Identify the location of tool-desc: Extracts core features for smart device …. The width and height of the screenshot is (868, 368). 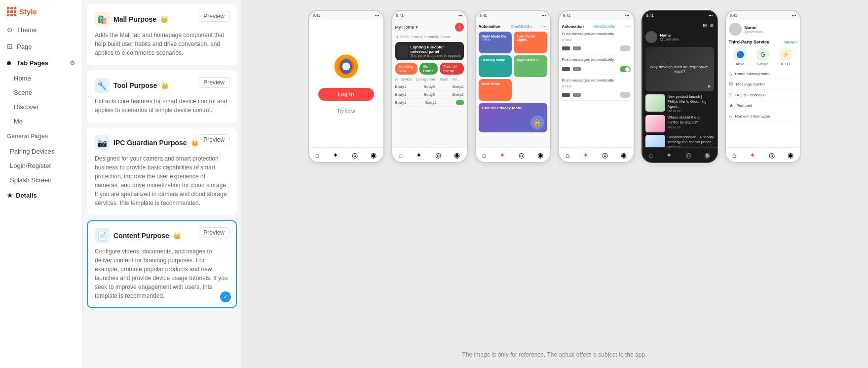
(162, 106).